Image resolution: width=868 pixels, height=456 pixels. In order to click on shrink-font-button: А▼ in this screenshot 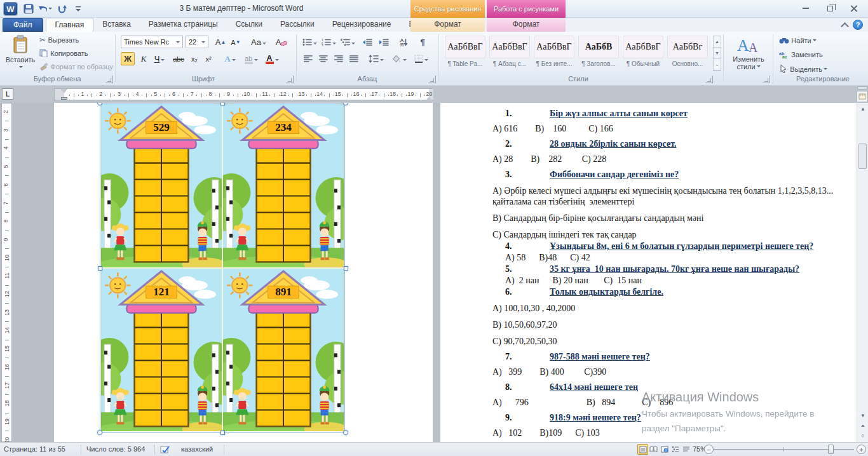, I will do `click(236, 42)`.